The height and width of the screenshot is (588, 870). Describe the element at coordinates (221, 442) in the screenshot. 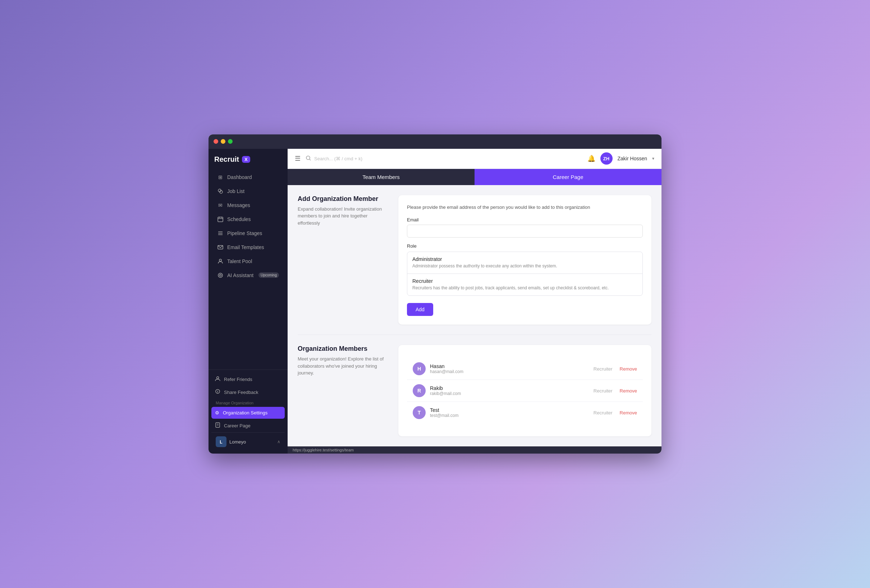

I see `svg-text: L` at that location.